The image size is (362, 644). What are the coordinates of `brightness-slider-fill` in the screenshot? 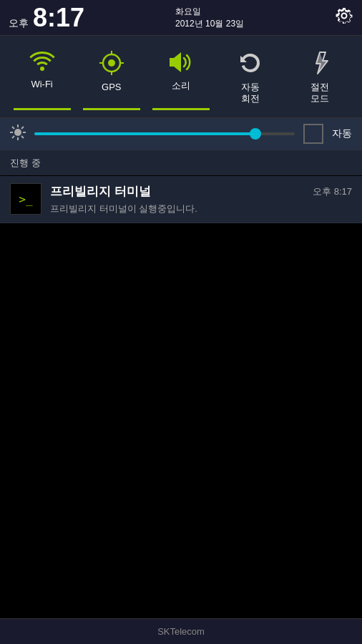 It's located at (145, 134).